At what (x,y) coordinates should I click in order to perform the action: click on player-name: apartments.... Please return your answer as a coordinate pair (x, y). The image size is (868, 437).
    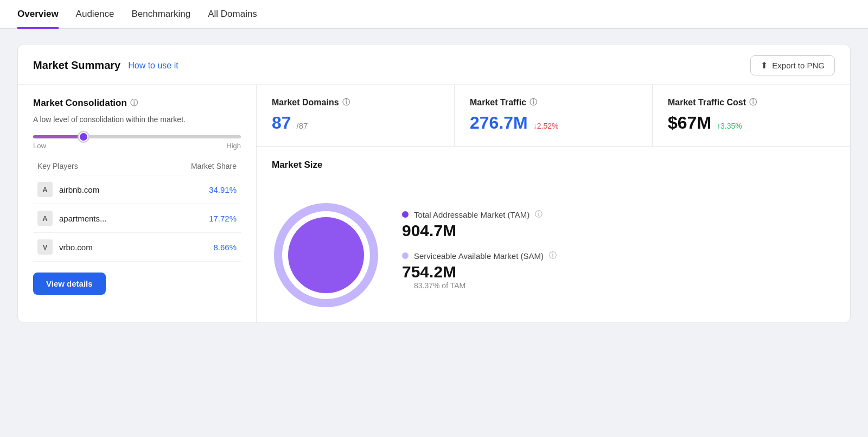
    Looking at the image, I should click on (134, 218).